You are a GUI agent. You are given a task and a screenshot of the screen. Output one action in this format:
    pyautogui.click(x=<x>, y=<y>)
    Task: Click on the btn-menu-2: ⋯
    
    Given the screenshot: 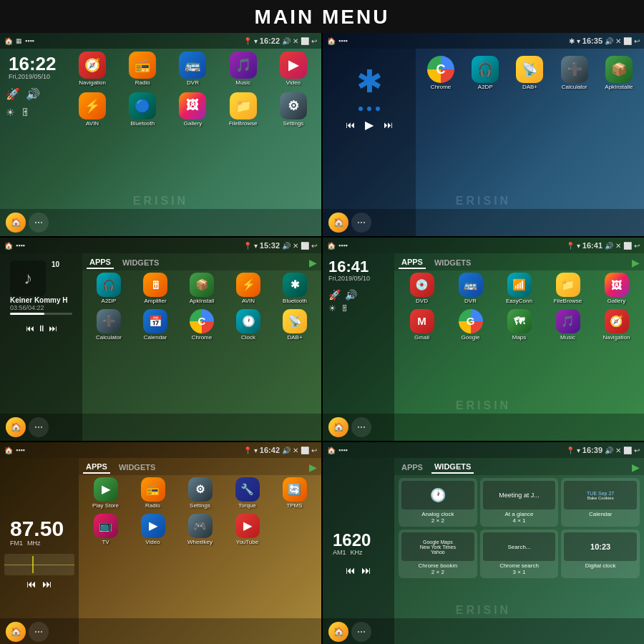 What is the action you would take?
    pyautogui.click(x=361, y=223)
    